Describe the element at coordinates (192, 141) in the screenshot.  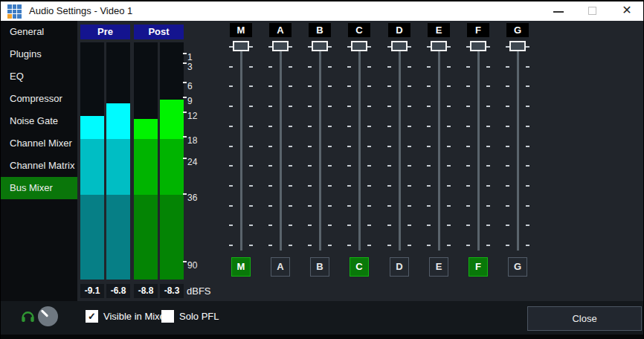
I see `scale-label-18: 18` at that location.